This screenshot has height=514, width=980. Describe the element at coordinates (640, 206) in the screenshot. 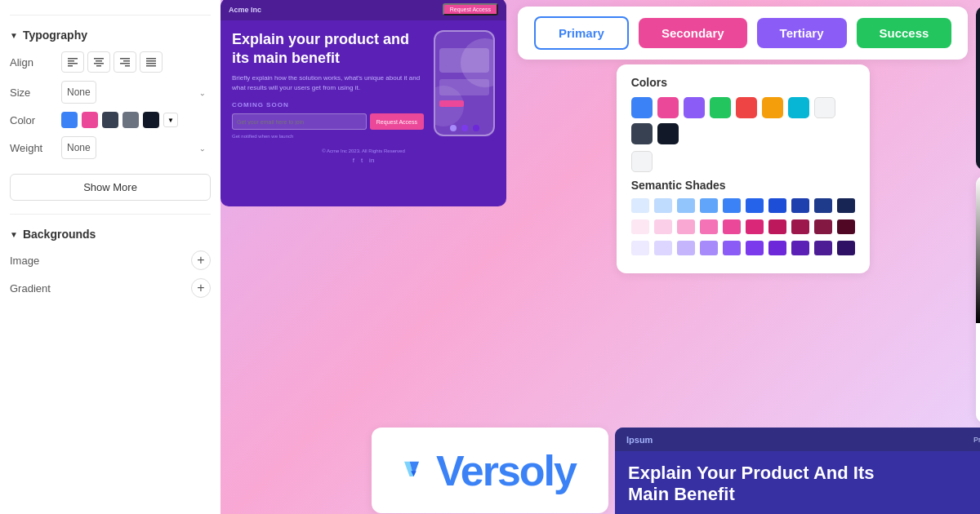

I see `s-b1` at that location.